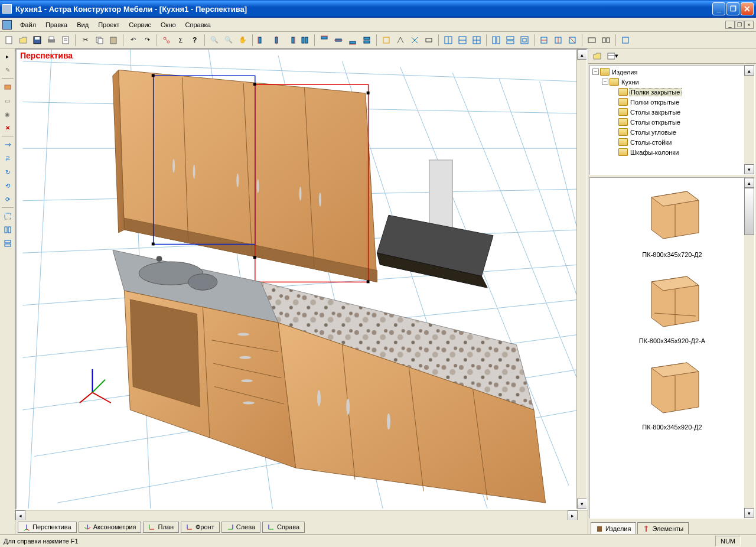 This screenshot has height=547, width=756. What do you see at coordinates (654, 152) in the screenshot?
I see `tree-item-column-cabinets: Шкафы-колонки` at bounding box center [654, 152].